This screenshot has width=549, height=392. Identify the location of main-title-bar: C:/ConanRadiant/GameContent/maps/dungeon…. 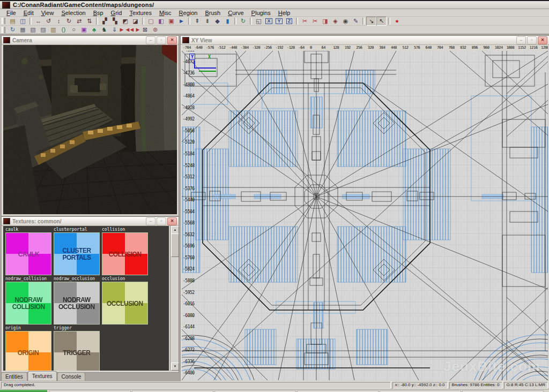
(274, 4).